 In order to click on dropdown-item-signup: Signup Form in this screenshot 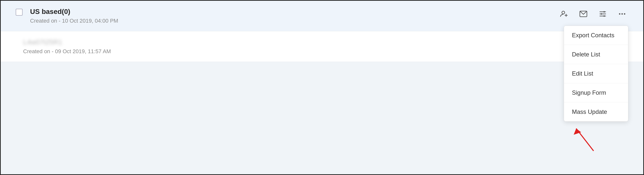, I will do `click(596, 93)`.